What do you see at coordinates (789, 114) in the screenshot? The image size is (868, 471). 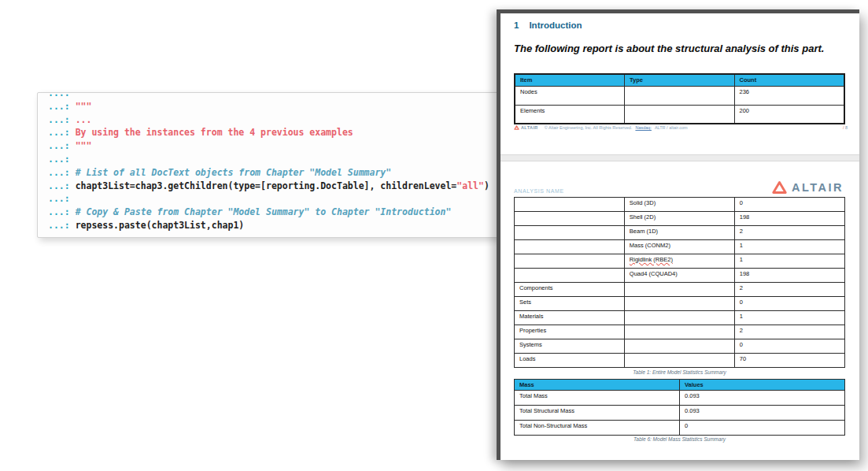 I see `table-cell: 200` at bounding box center [789, 114].